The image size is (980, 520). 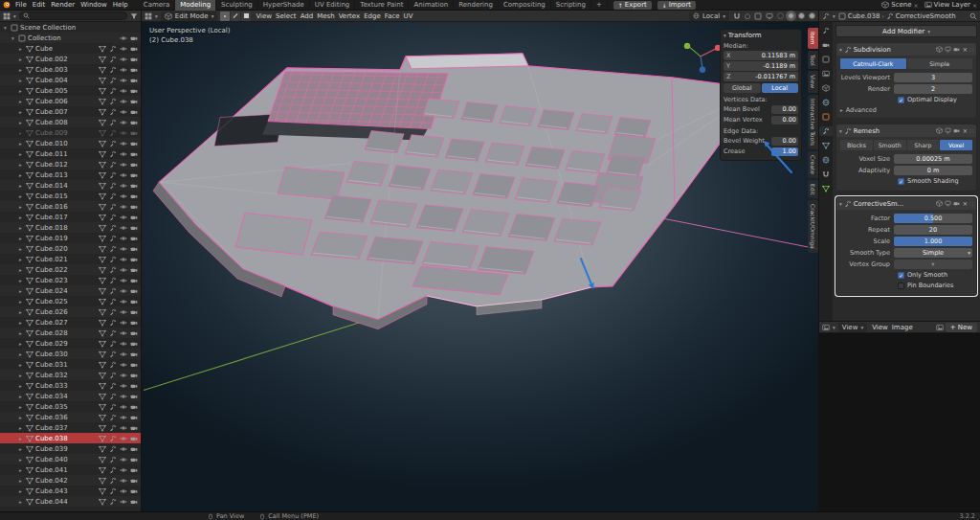 What do you see at coordinates (71, 427) in the screenshot?
I see `outliner-item-cube.037: ▸Cube.037` at bounding box center [71, 427].